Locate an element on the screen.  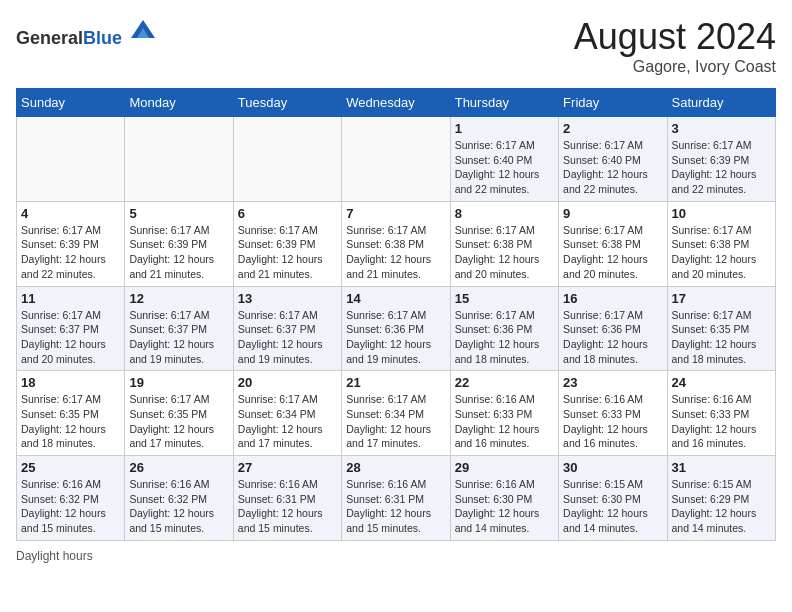
footer-note: Daylight hours is located at coordinates (396, 556).